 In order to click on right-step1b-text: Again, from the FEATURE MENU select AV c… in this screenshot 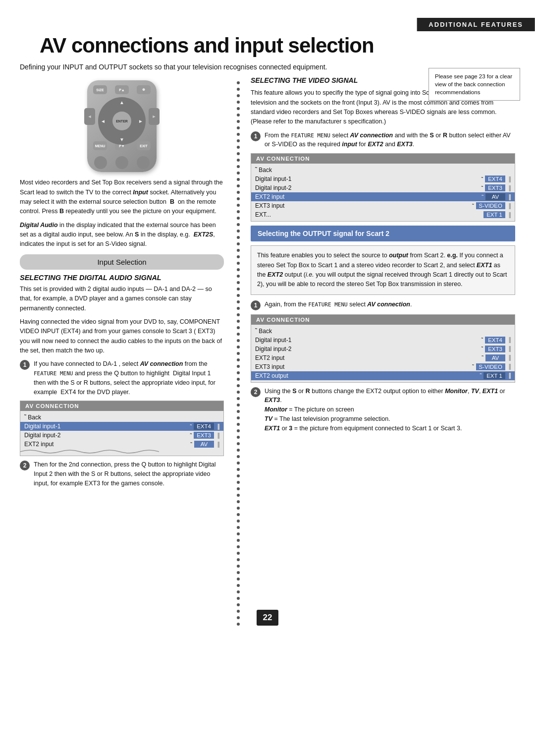, I will do `click(390, 304)`.